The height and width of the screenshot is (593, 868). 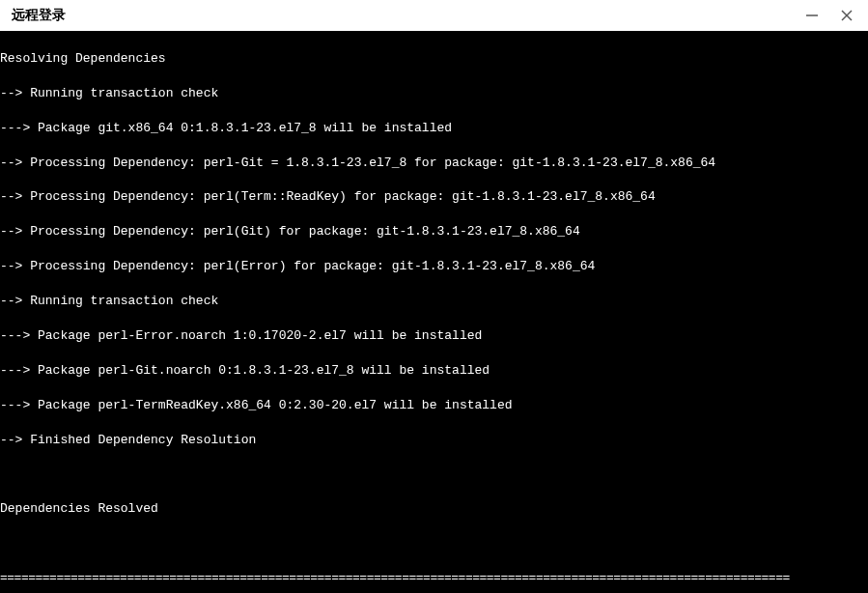 I want to click on titlebar-controls, so click(x=831, y=15).